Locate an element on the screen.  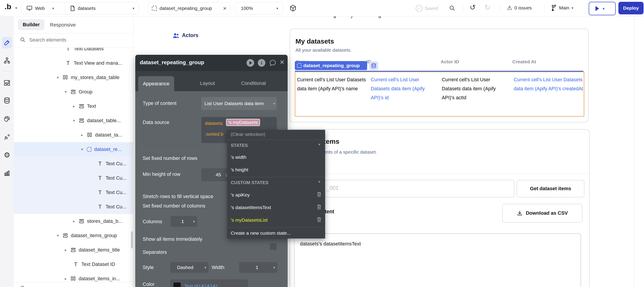
style-select: Dashed ▾ is located at coordinates (190, 267).